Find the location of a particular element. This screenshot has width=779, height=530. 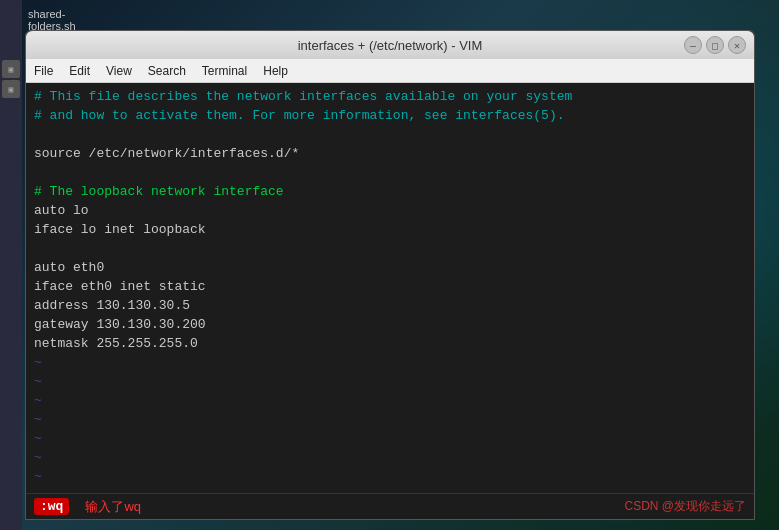

editor-line: auto lo is located at coordinates (62, 210).